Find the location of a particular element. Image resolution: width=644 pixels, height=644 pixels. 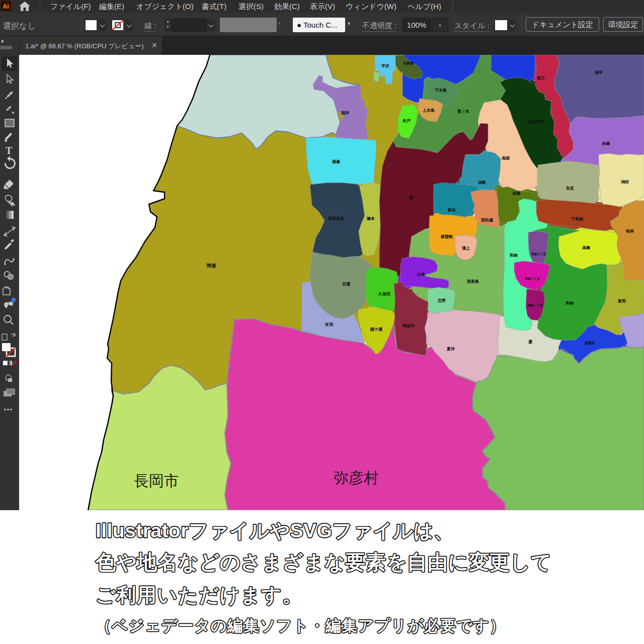

svg-text: ご利用いただけます。 is located at coordinates (199, 595).